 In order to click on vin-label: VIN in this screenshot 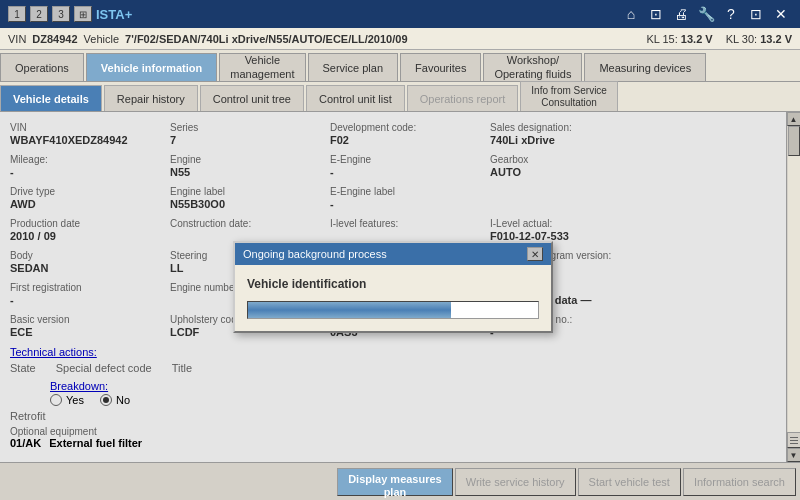, I will do `click(17, 39)`.